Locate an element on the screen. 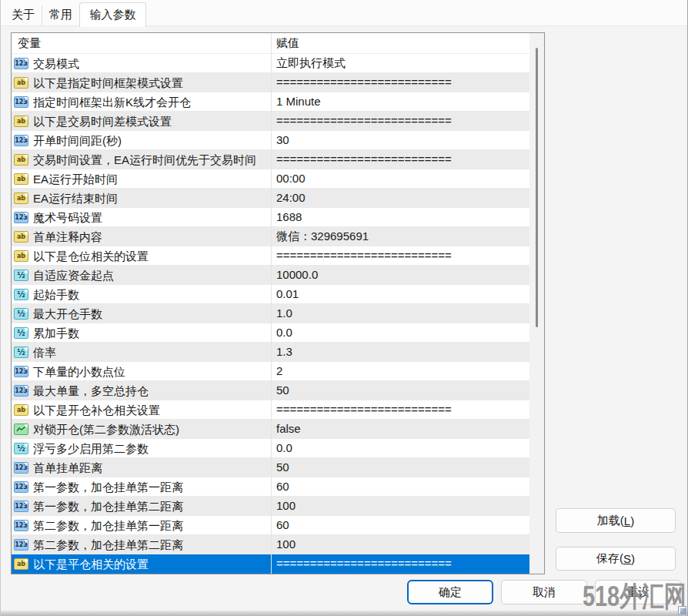 The width and height of the screenshot is (688, 616). param-row: ab以下是交易时间差模式设置========================== is located at coordinates (271, 122).